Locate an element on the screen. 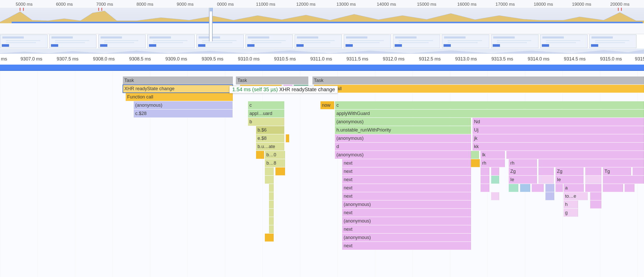 The width and height of the screenshot is (644, 277). detail-ruler: ms9307.0 ms9307.5 ms9308.0 ms9308.5 ms93… is located at coordinates (322, 59).